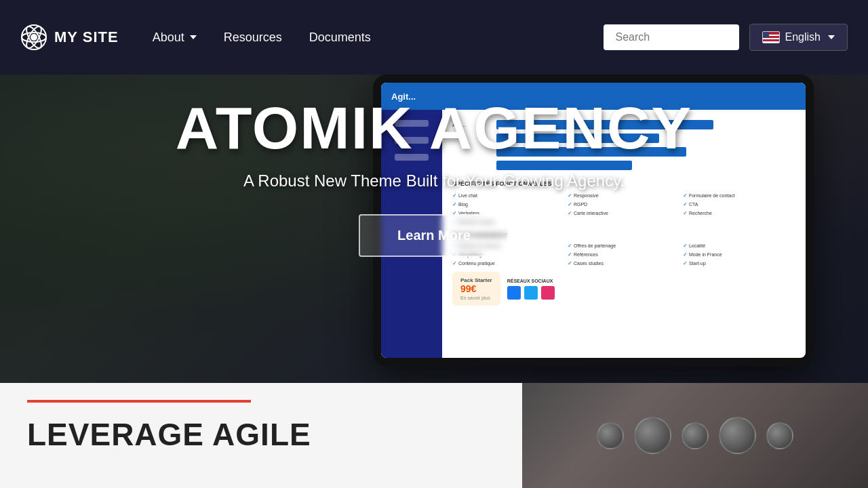  Describe the element at coordinates (531, 289) in the screenshot. I see `reseaux-section: RÉSEAUX SOCIAUX` at that location.